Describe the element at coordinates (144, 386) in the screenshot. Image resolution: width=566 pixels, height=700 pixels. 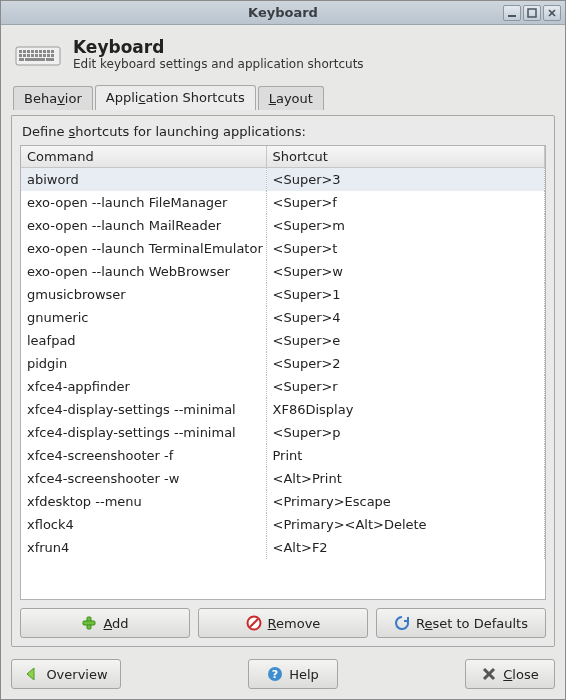
I see `cell-command: xfce4-appfinder` at that location.